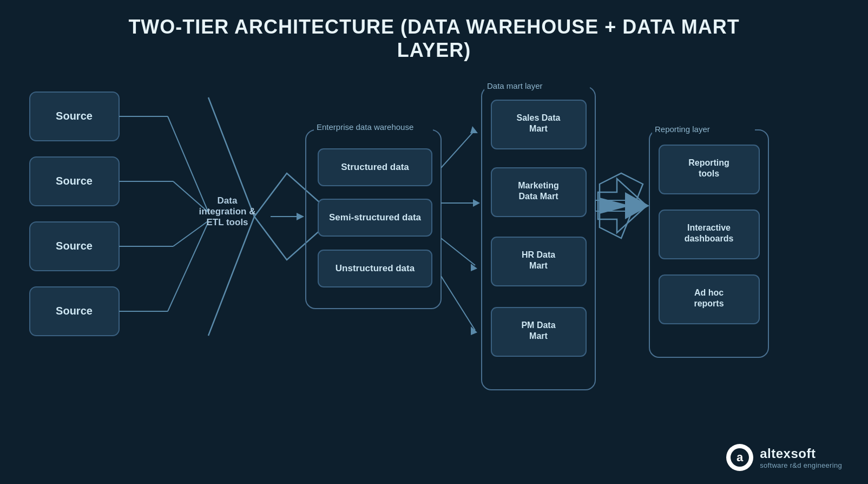 The image size is (868, 484). Describe the element at coordinates (784, 457) in the screenshot. I see `logo-section: a altexsoft software r&d engineering` at that location.